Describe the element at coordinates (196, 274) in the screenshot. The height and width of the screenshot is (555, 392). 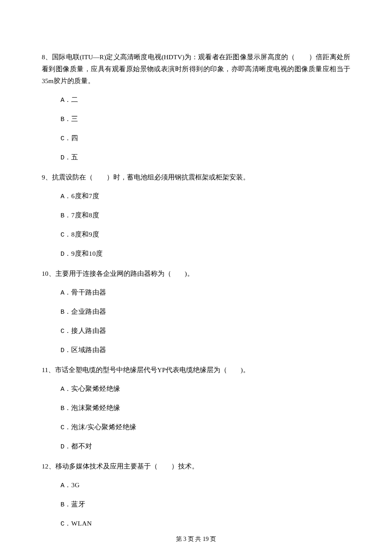
I see `question-text: 10、主要用于连接各企业网的路由器称为（ )。` at that location.